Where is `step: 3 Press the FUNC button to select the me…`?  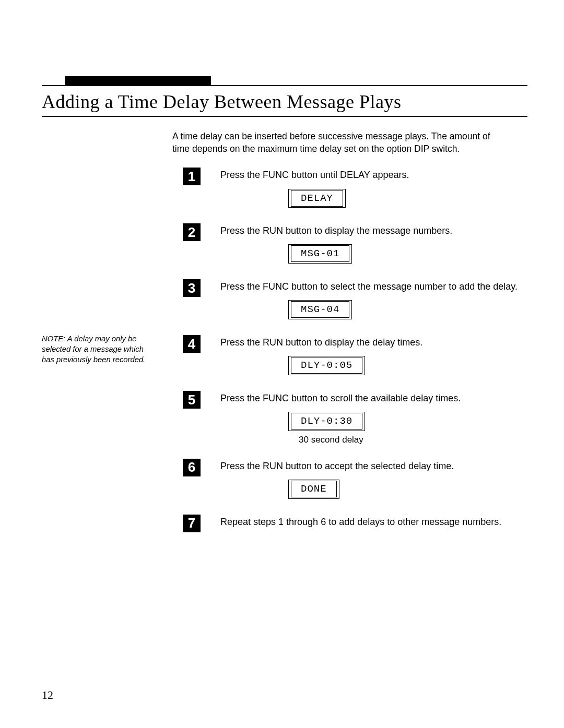
step: 3 Press the FUNC button to select the me… is located at coordinates (355, 302).